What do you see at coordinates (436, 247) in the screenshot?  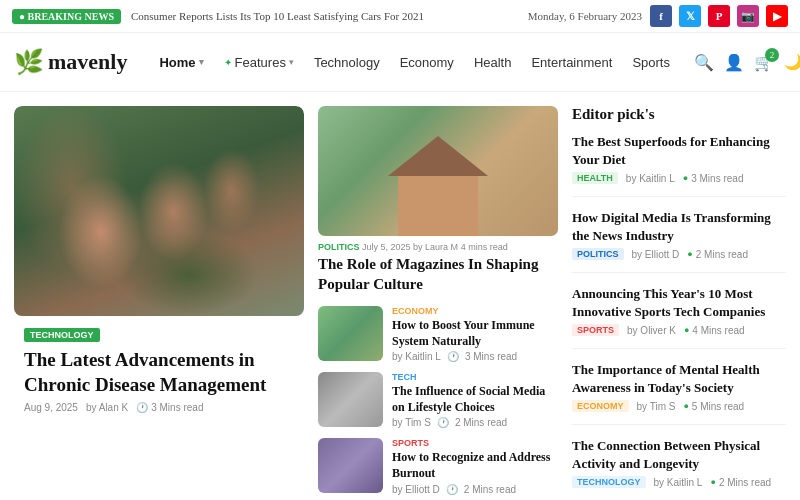 I see `featured-author: by Laura M` at bounding box center [436, 247].